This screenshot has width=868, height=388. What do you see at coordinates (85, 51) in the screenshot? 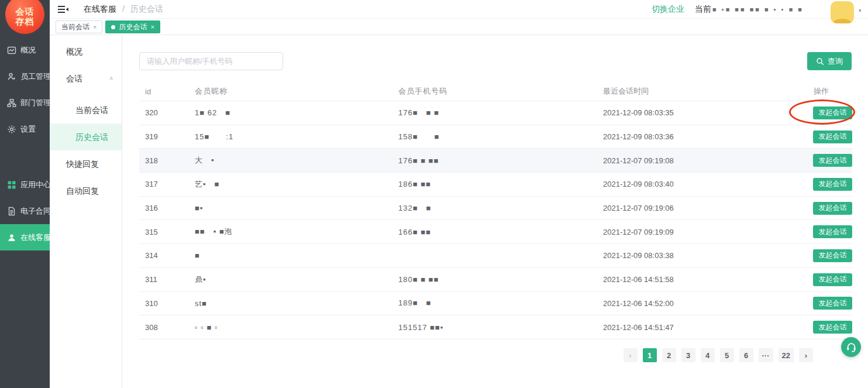
I see `submenu-item-overview: 概况` at bounding box center [85, 51].